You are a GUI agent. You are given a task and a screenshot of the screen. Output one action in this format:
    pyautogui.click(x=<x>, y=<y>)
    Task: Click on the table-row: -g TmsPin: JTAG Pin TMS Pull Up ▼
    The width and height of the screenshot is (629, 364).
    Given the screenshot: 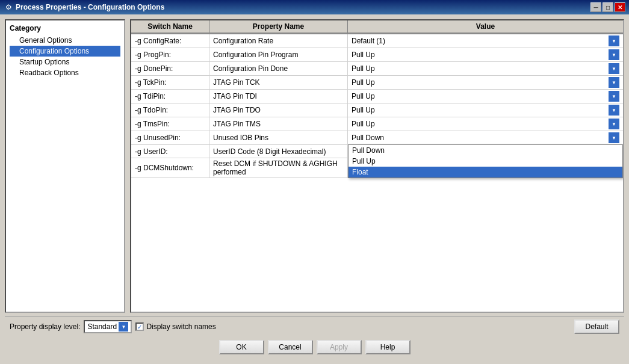 What is the action you would take?
    pyautogui.click(x=377, y=124)
    